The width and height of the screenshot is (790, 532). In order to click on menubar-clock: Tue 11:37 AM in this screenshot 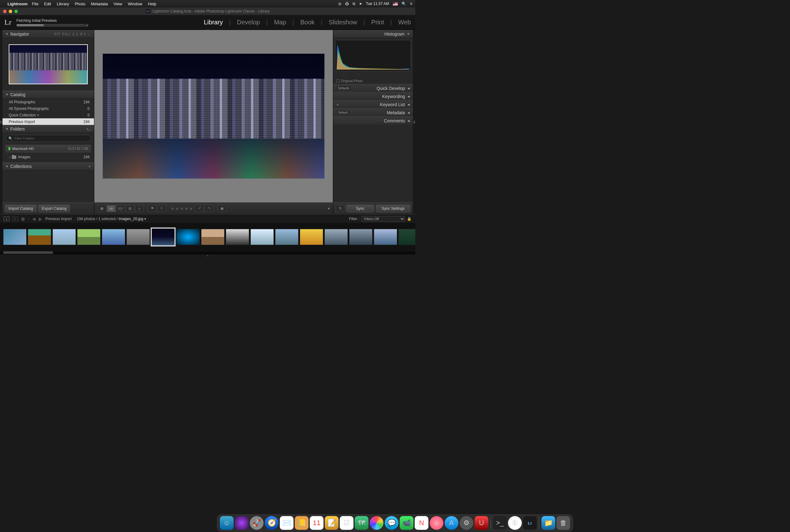, I will do `click(377, 4)`.